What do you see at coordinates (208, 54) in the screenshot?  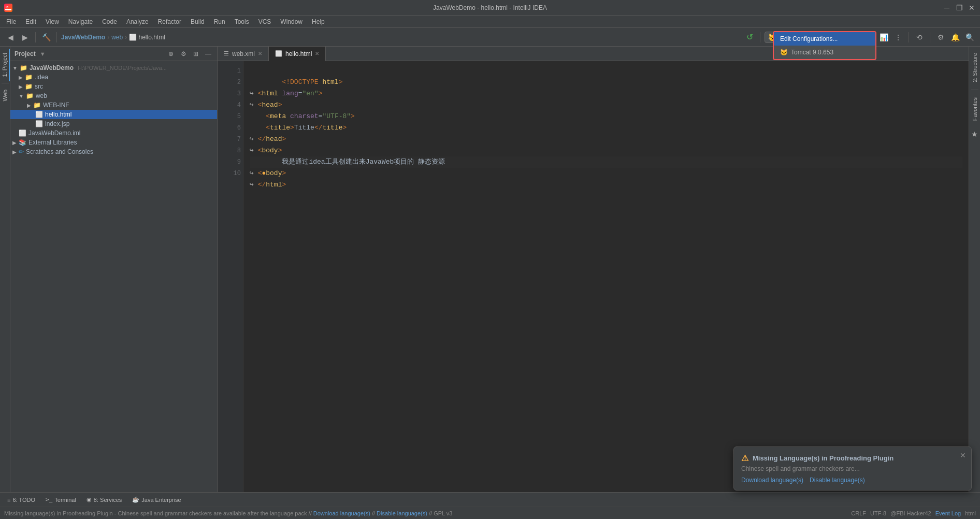 I see `panel-collapse-icon: —` at bounding box center [208, 54].